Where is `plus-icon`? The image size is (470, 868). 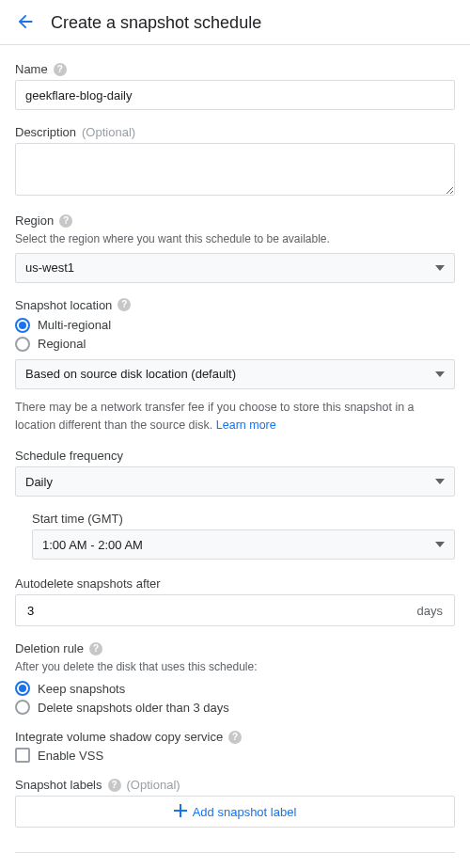 plus-icon is located at coordinates (180, 813).